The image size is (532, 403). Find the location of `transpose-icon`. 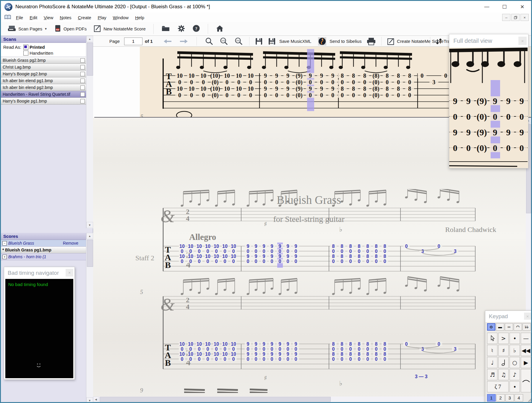

transpose-icon is located at coordinates (439, 41).